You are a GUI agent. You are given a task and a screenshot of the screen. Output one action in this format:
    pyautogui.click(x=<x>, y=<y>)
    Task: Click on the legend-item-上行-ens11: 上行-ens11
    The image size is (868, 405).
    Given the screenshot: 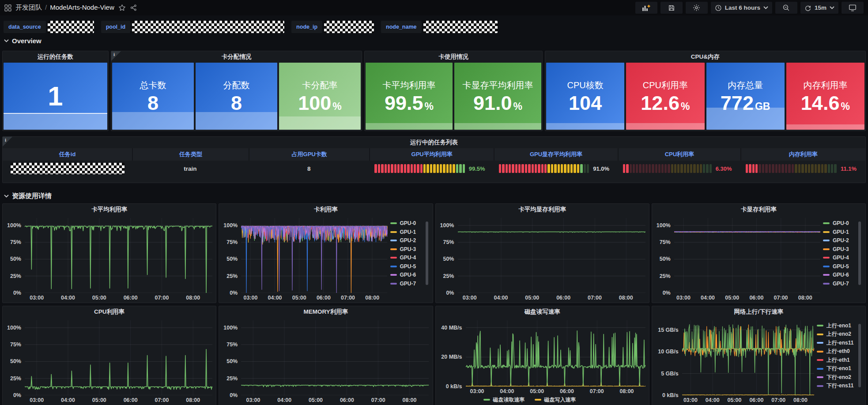 What is the action you would take?
    pyautogui.click(x=837, y=343)
    